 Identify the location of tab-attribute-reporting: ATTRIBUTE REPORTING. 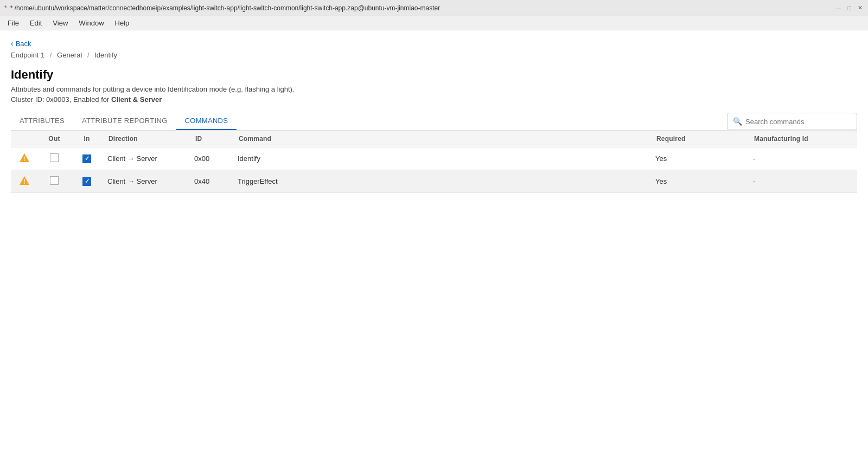
(125, 121).